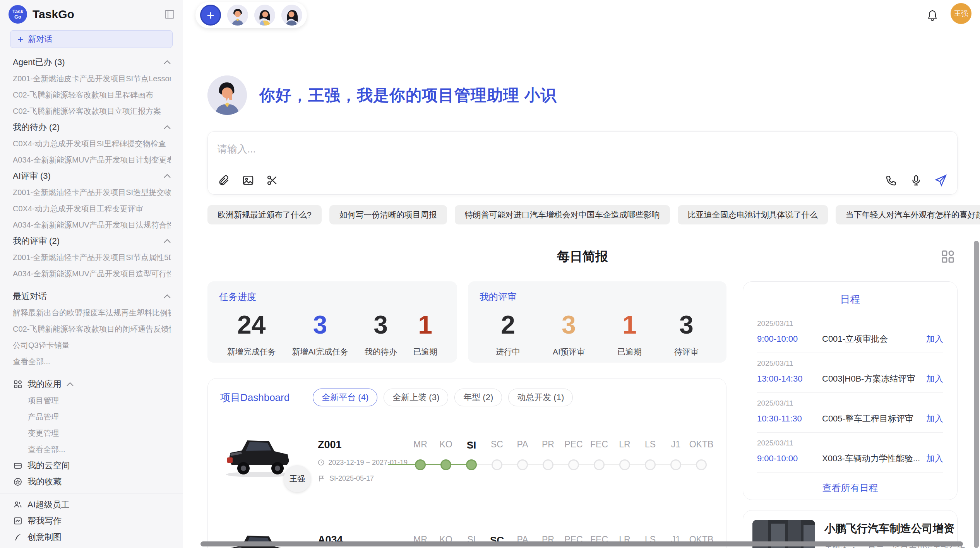 The width and height of the screenshot is (980, 548). I want to click on vertical-scrollbar, so click(976, 394).